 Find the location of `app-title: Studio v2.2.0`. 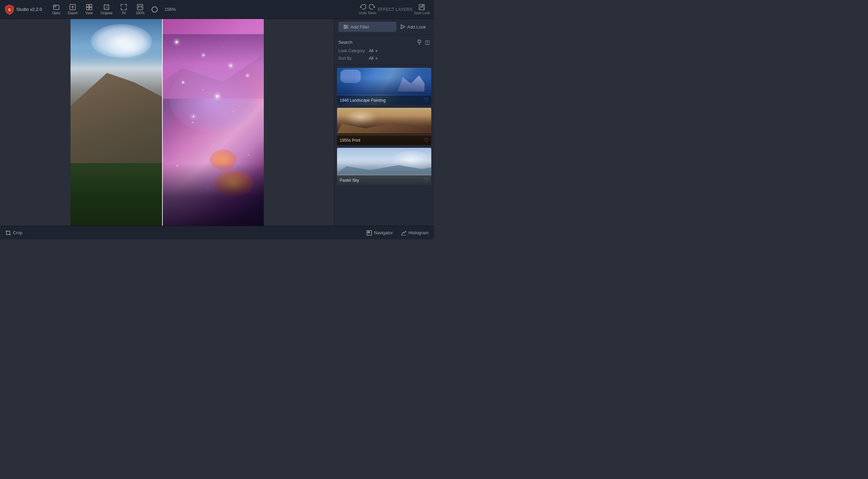

app-title: Studio v2.2.0 is located at coordinates (29, 9).